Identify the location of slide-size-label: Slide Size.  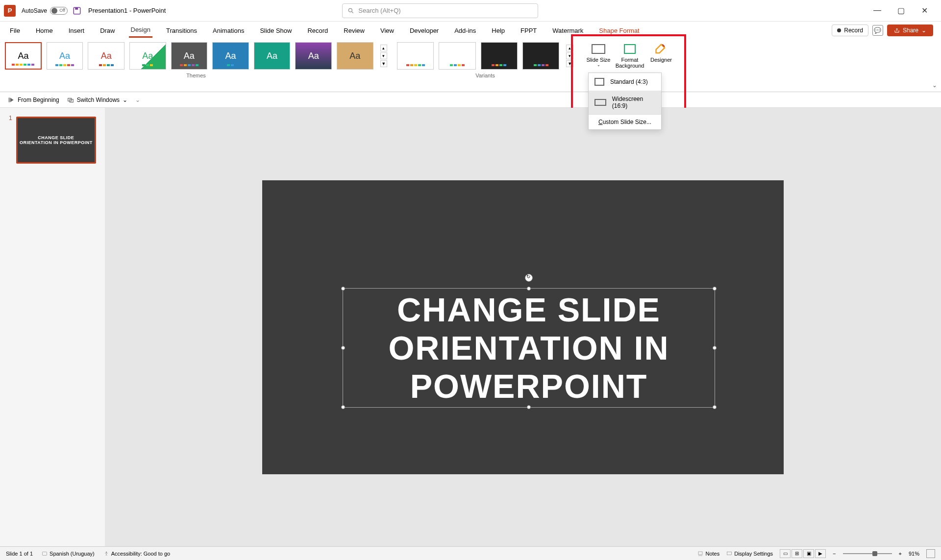
(599, 60).